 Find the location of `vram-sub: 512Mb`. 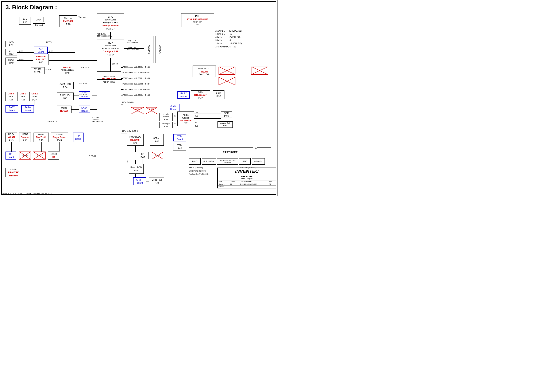

vram-sub: 512Mb is located at coordinates (38, 72).